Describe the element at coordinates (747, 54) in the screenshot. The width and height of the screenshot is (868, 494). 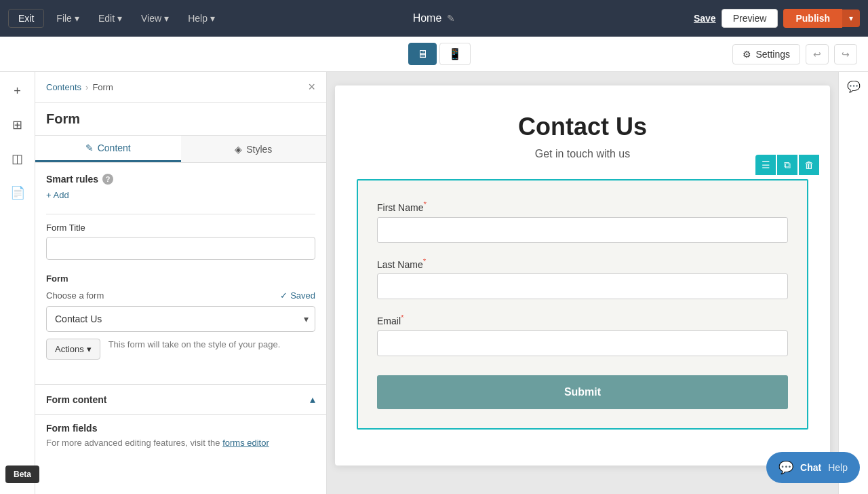
I see `gear-icon: ⚙` at that location.